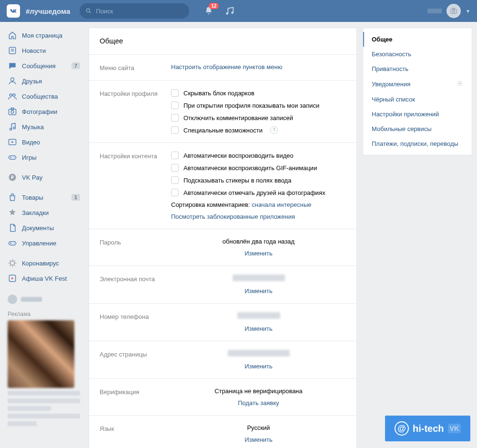 This screenshot has height=448, width=477. Describe the element at coordinates (258, 105) in the screenshot. I see `cbx-show-posts: При открытии профиля показывать мои запи…` at that location.